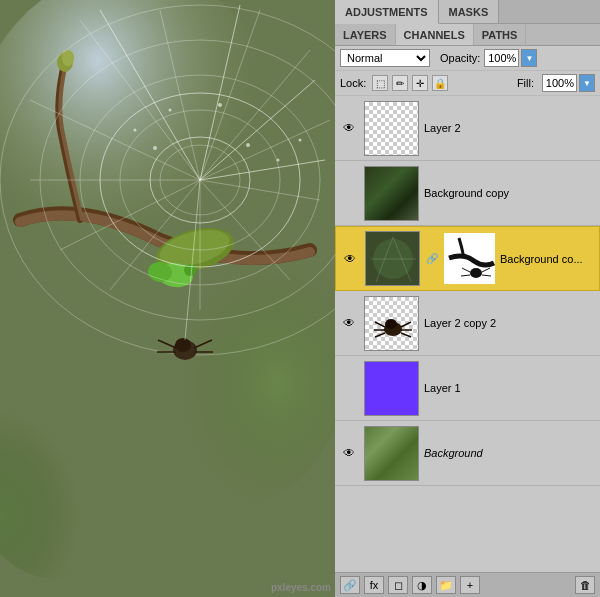 This screenshot has width=600, height=597. Describe the element at coordinates (366, 34) in the screenshot. I see `tab-layers: LAYERS` at that location.